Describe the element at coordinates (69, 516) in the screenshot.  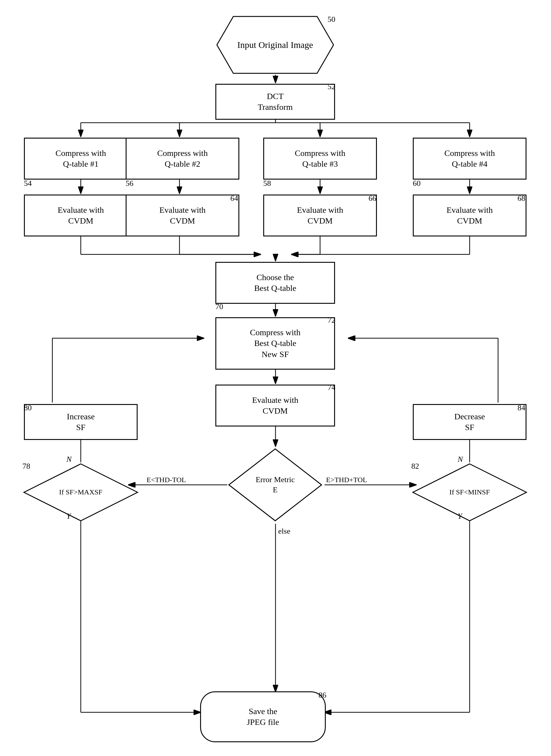
I see `y1-label: Y` at that location.